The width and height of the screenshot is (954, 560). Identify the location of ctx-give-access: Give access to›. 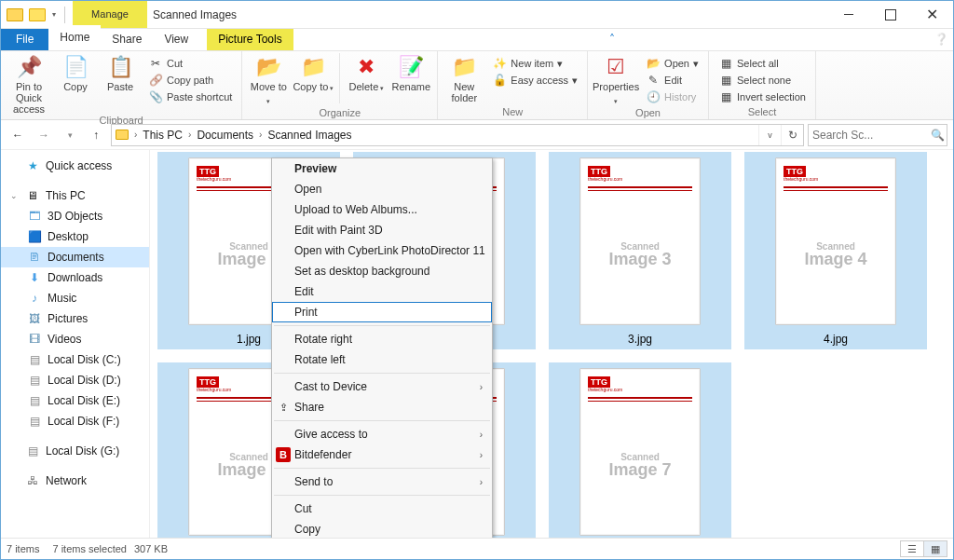
(382, 434).